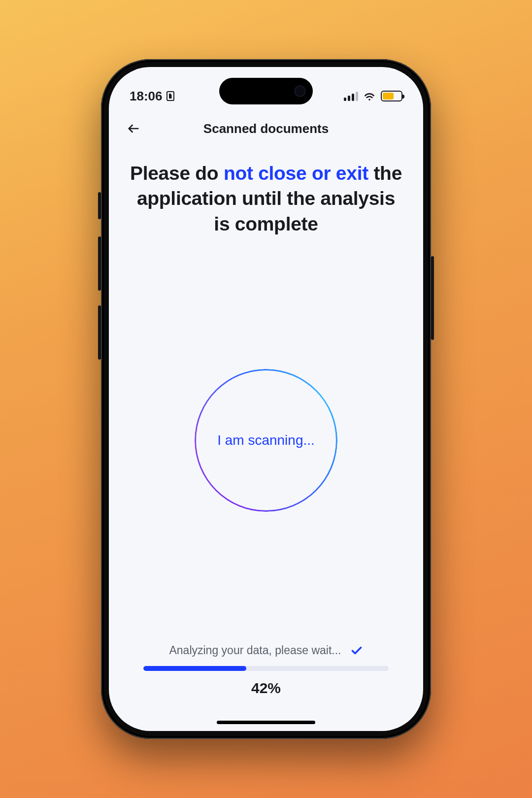  Describe the element at coordinates (170, 96) in the screenshot. I see `sim-icon` at that location.